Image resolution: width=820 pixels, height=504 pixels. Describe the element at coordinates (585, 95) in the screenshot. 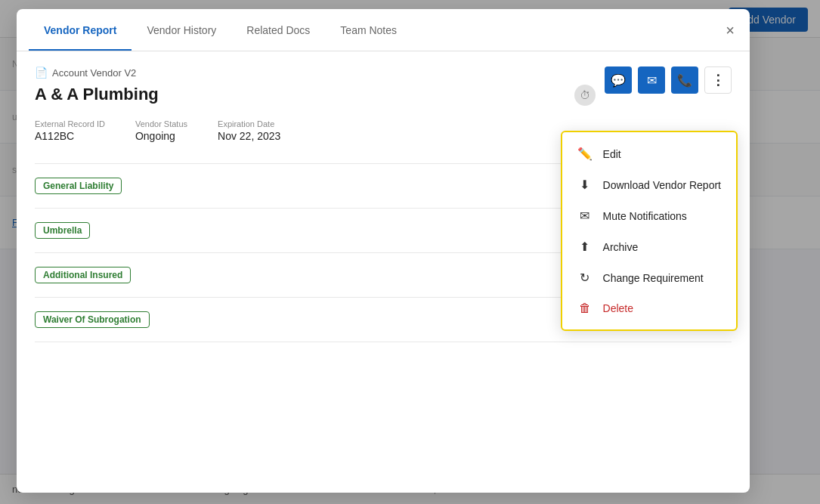

I see `clock-icon: ⏱` at that location.